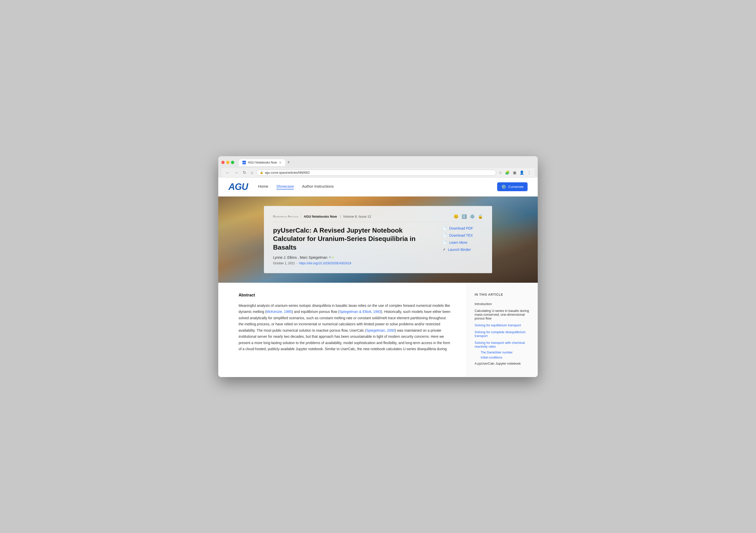 This screenshot has width=756, height=533. Describe the element at coordinates (330, 258) in the screenshot. I see `email-icon: ✉` at that location.